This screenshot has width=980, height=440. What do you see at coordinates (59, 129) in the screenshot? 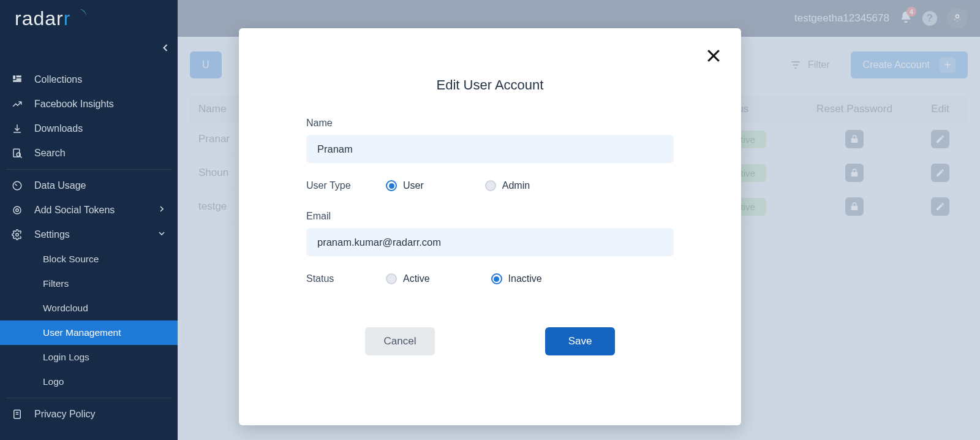
I see `sidebar-label: Downloads` at bounding box center [59, 129].